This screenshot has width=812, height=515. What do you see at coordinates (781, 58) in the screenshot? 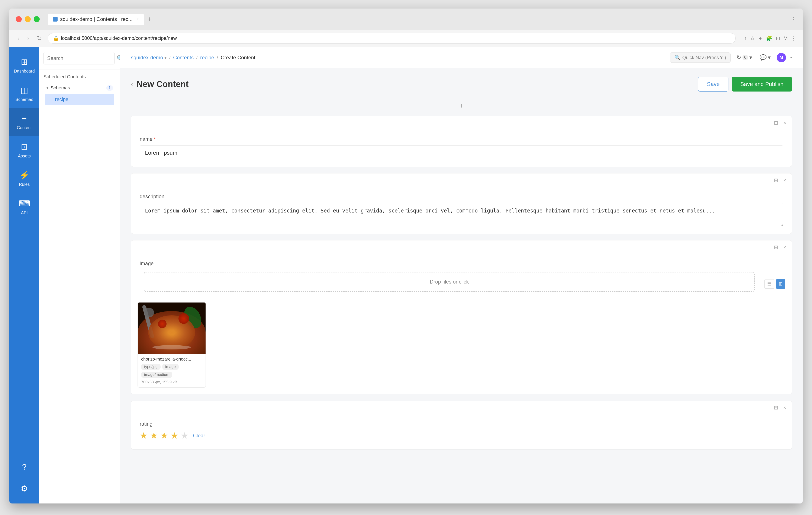
I see `avatar: M` at bounding box center [781, 58].